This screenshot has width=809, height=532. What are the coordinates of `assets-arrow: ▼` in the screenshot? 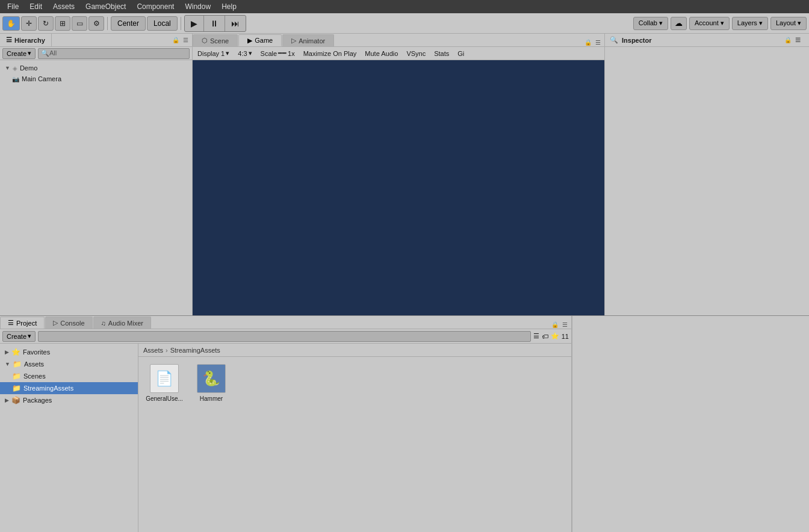 It's located at (7, 364).